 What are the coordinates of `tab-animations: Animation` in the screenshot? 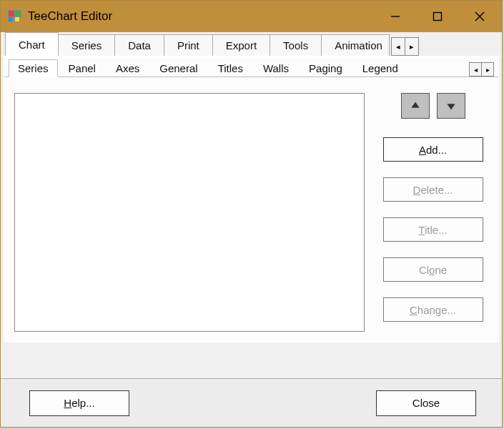 It's located at (355, 45).